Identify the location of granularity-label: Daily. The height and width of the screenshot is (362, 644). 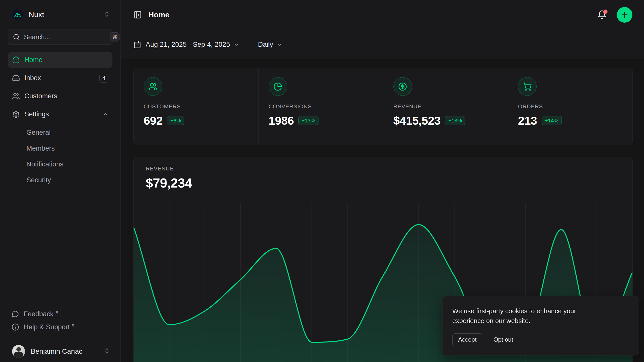
(265, 45).